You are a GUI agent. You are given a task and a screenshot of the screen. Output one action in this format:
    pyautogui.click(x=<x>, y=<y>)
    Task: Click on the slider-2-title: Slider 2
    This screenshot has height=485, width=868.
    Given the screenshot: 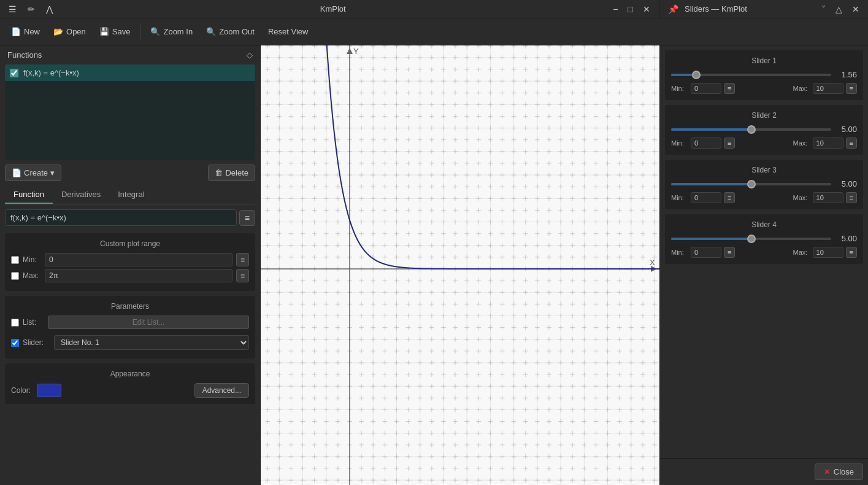 What is the action you would take?
    pyautogui.click(x=764, y=115)
    